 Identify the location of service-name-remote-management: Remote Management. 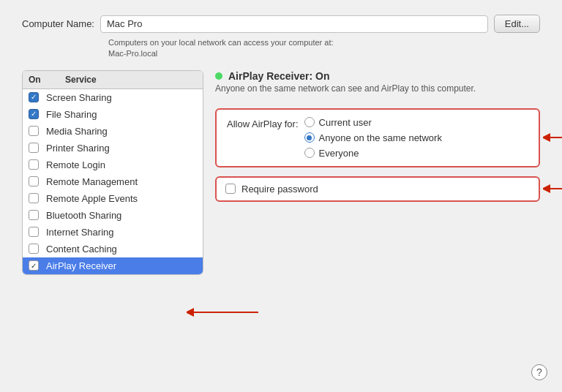
(92, 181).